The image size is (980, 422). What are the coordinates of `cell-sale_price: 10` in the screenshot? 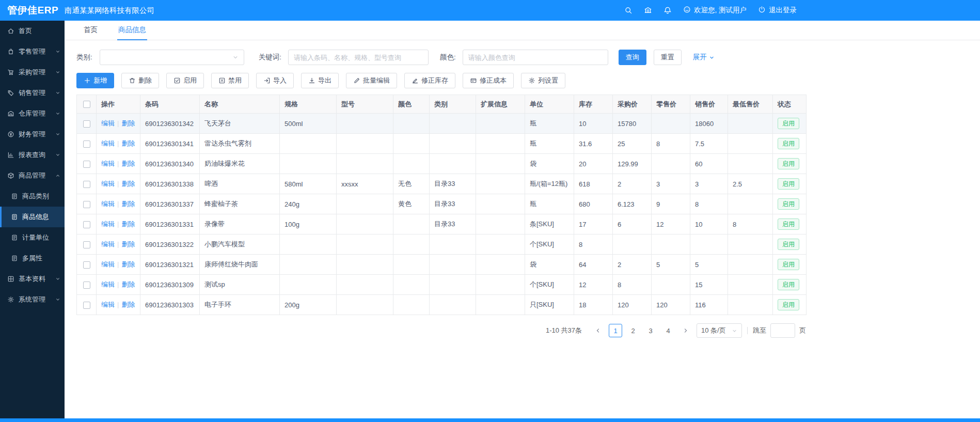 It's located at (709, 224).